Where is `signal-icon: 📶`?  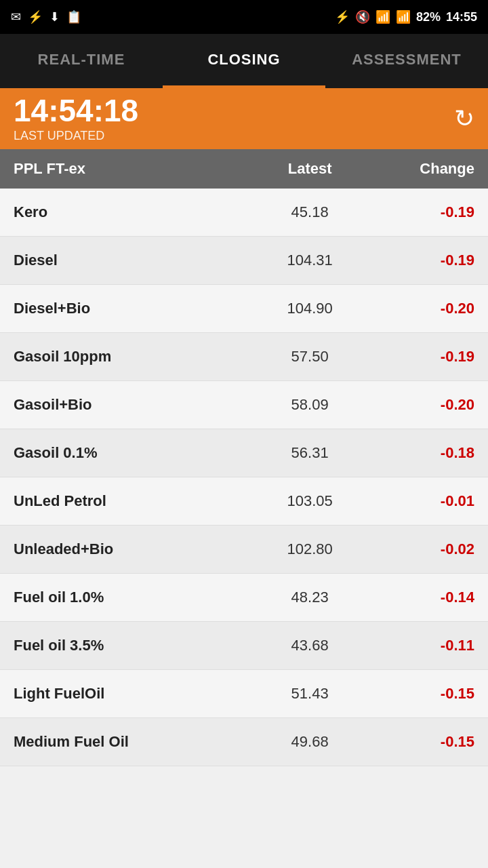 signal-icon: 📶 is located at coordinates (403, 17).